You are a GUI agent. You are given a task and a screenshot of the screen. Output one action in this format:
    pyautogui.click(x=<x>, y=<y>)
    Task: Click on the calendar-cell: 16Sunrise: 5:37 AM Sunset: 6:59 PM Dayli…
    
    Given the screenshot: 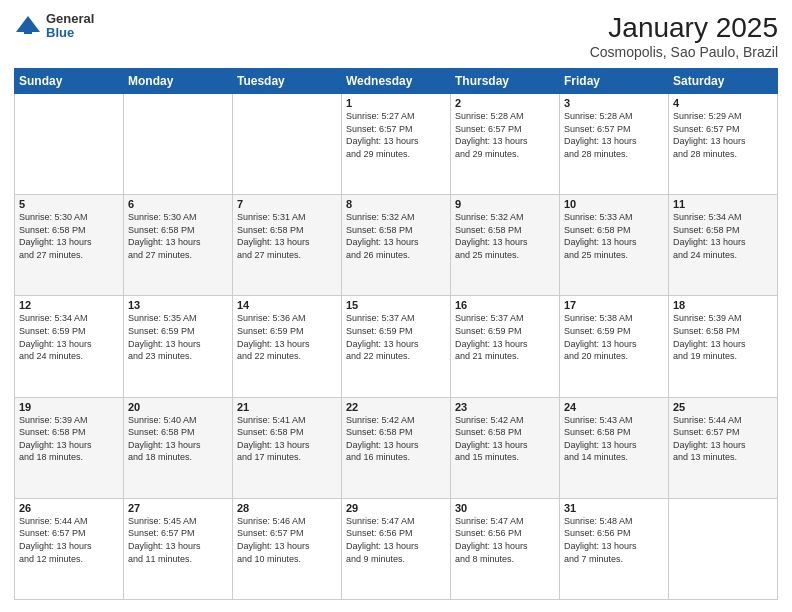 What is the action you would take?
    pyautogui.click(x=506, y=346)
    